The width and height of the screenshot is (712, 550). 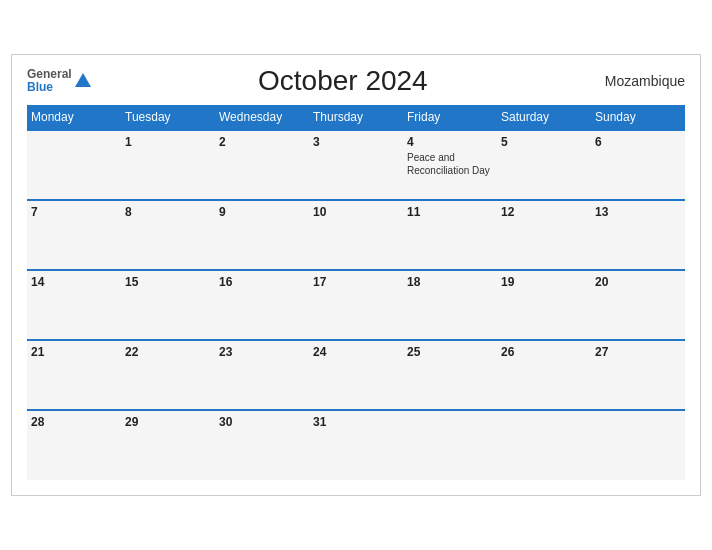 What do you see at coordinates (544, 142) in the screenshot?
I see `day-number: 5` at bounding box center [544, 142].